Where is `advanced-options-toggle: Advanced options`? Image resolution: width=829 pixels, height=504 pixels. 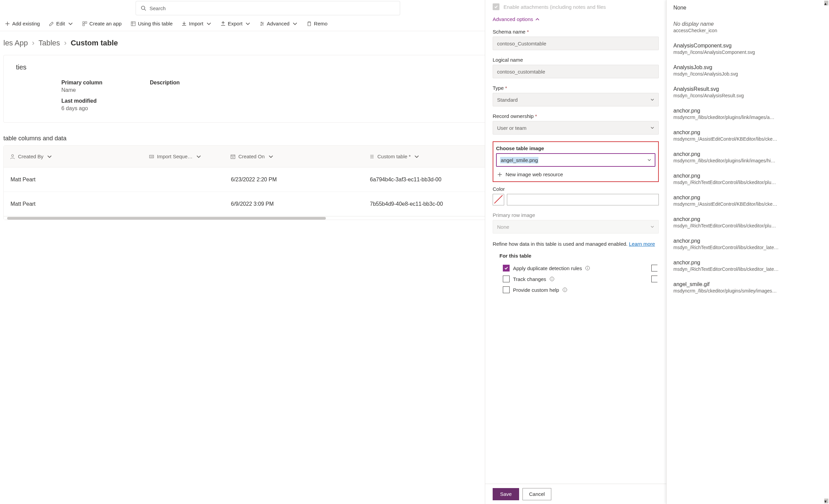 advanced-options-toggle: Advanced options is located at coordinates (576, 19).